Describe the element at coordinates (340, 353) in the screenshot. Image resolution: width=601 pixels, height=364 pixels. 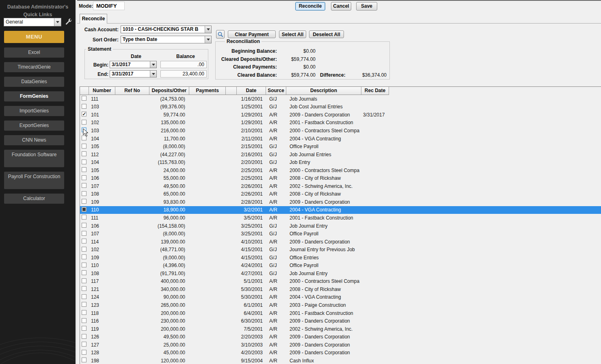
I see `table-row: 12845,000.004/20/2003A/R2009 - Danders C…` at that location.